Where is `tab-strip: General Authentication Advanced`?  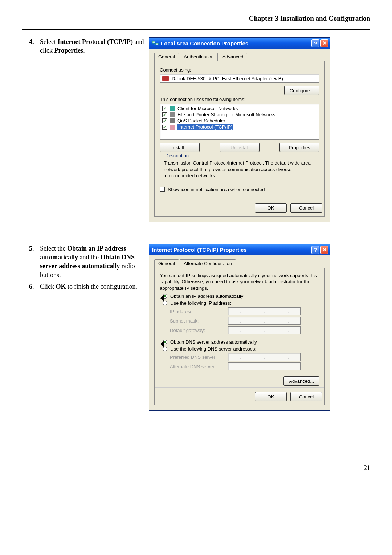
tab-strip: General Authentication Advanced is located at coordinates (240, 57).